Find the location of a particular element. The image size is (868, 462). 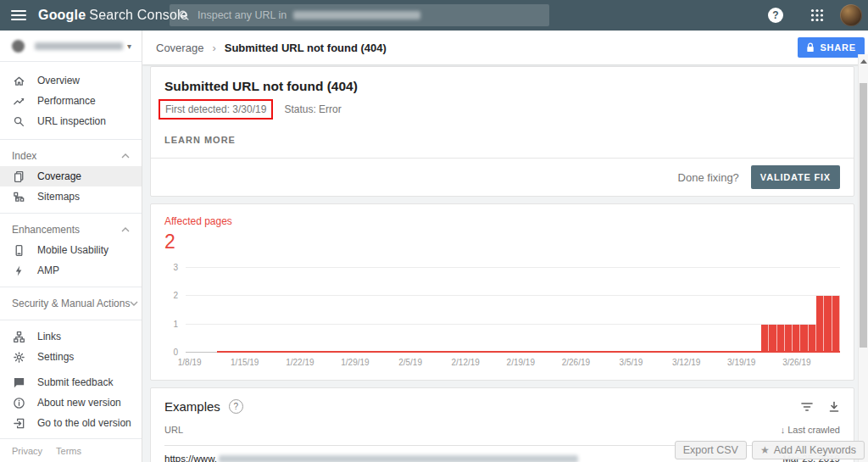

apps-grid-icon is located at coordinates (817, 15).